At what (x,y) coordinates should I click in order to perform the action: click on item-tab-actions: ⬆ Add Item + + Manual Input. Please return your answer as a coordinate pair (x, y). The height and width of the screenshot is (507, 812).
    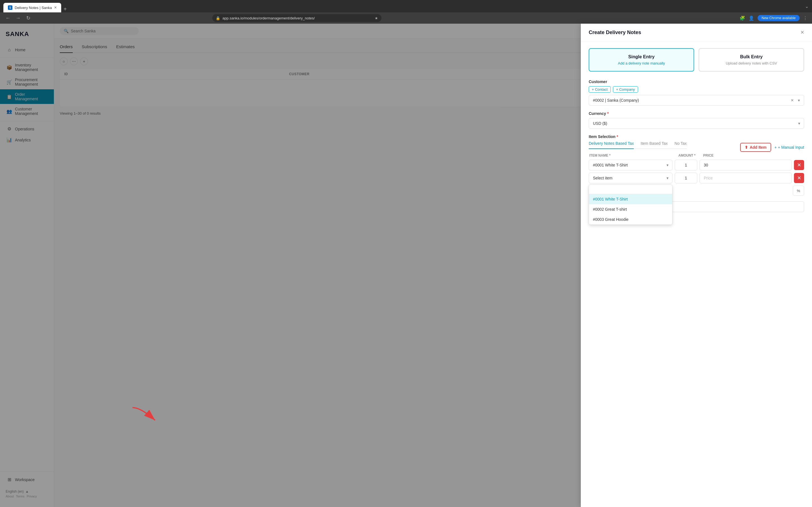
    Looking at the image, I should click on (772, 148).